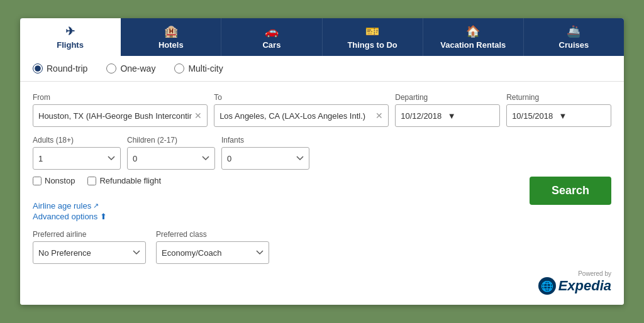 The height and width of the screenshot is (323, 644). I want to click on round-trip-option: Round-trip, so click(60, 68).